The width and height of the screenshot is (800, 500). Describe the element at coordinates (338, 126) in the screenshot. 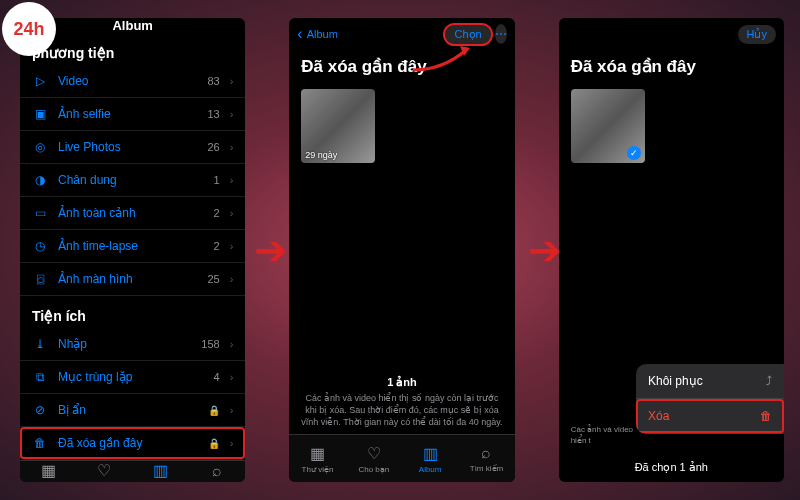

I see `photo-thumbnail: 29 ngày` at that location.